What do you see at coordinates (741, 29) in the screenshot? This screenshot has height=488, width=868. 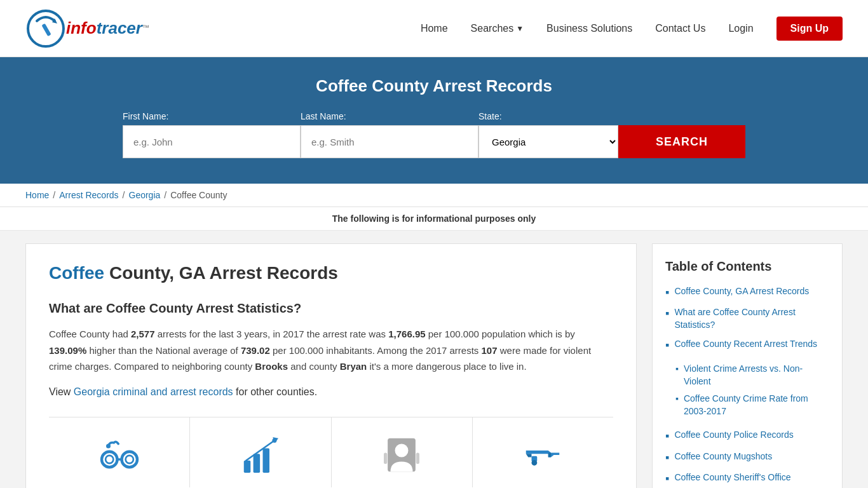 I see `login-link: Login` at bounding box center [741, 29].